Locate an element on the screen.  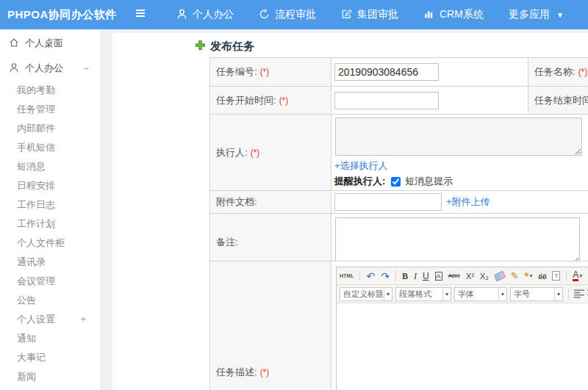
remind-executor-label: 提醒执行人: is located at coordinates (360, 181).